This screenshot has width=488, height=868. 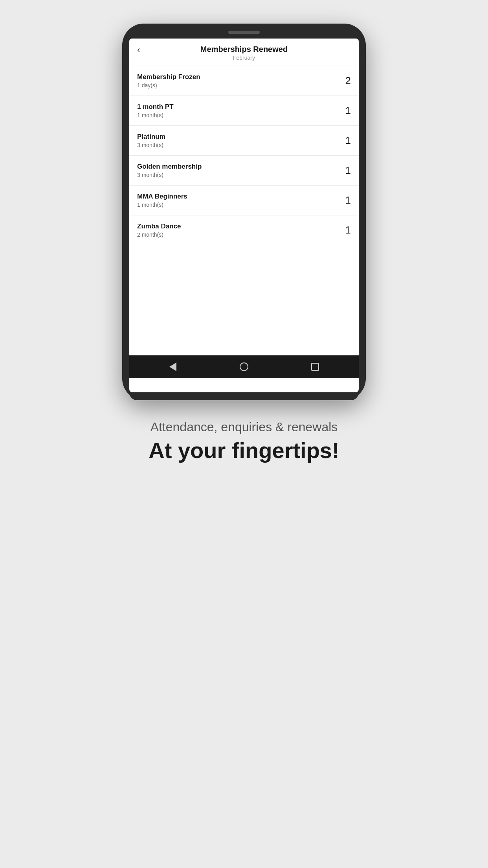 What do you see at coordinates (244, 230) in the screenshot?
I see `list-item: Zumba Dance 2 month(s) 1` at bounding box center [244, 230].